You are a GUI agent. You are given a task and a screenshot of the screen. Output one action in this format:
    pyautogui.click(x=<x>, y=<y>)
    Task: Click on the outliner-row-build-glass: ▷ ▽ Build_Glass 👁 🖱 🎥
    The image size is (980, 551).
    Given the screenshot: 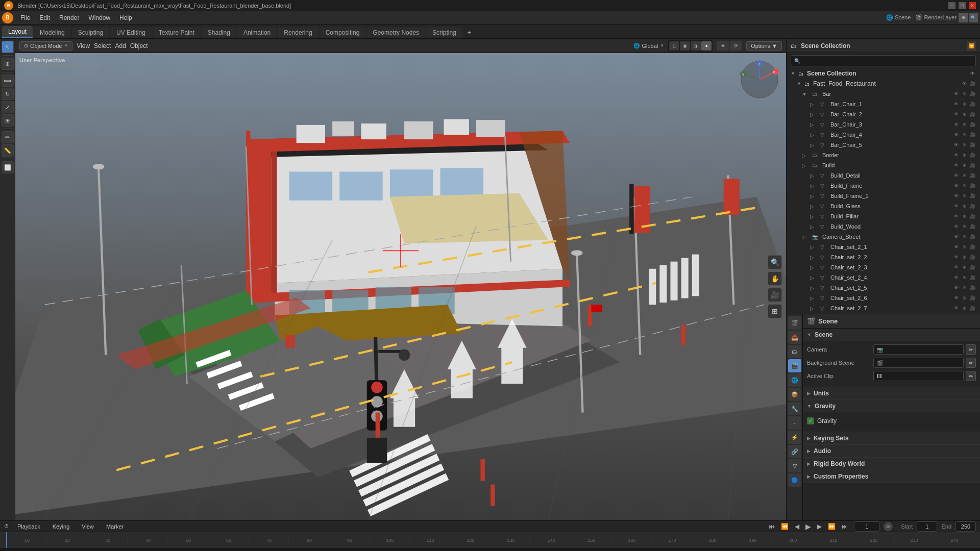 What is the action you would take?
    pyautogui.click(x=883, y=206)
    